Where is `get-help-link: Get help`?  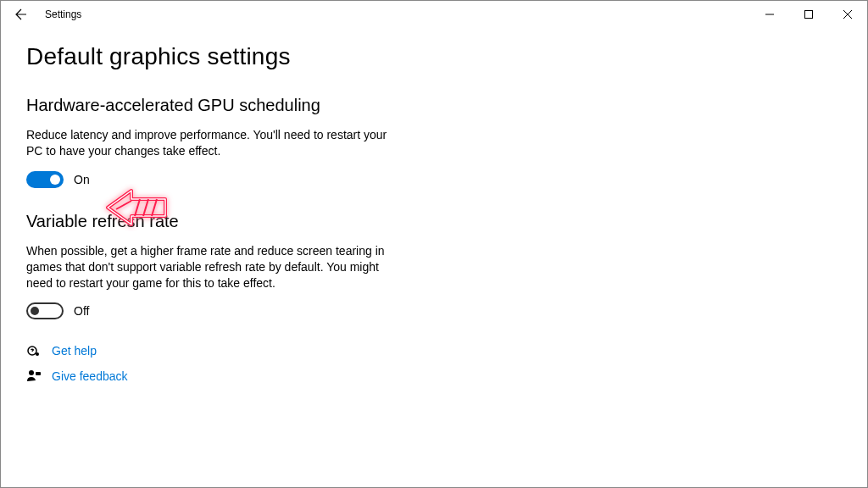
get-help-link: Get help is located at coordinates (434, 351).